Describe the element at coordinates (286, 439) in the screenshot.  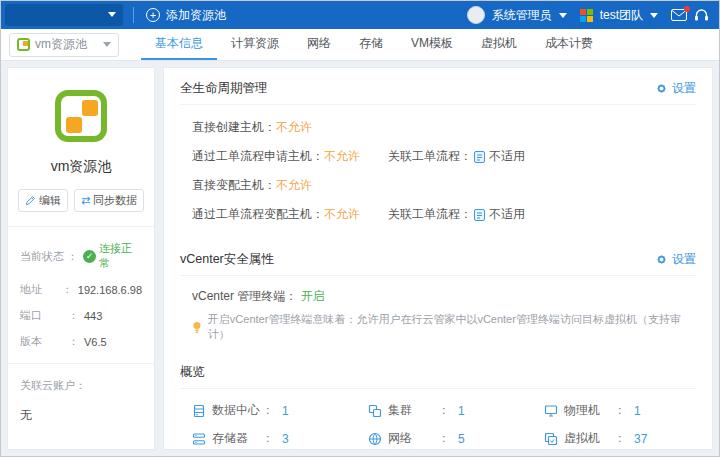
I see `overview-count: 3` at that location.